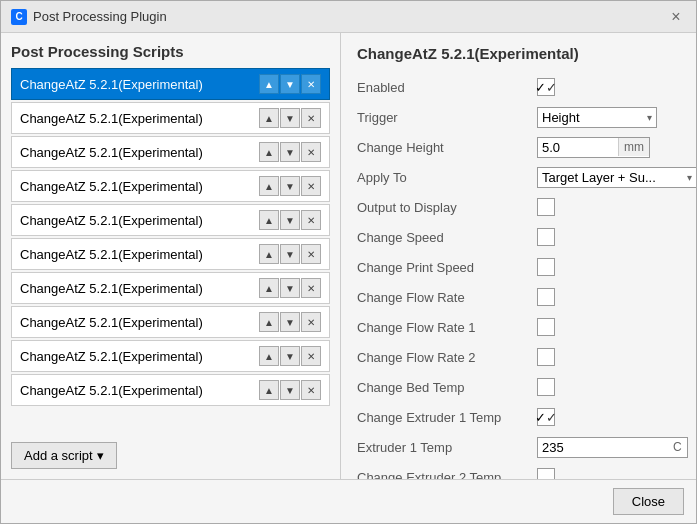 The width and height of the screenshot is (697, 524). Describe the element at coordinates (597, 118) in the screenshot. I see `trigger-select: Height ▾` at that location.